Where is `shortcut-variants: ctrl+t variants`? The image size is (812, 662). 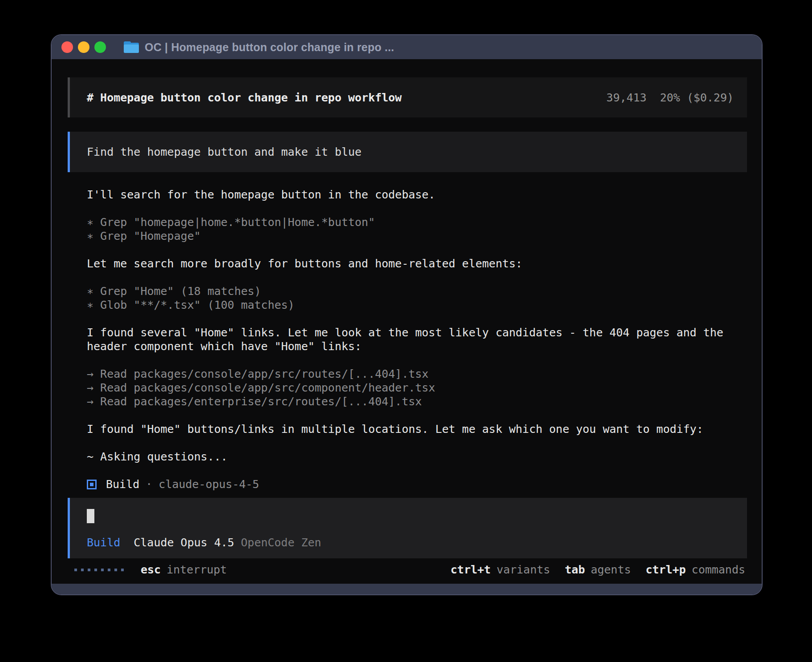 shortcut-variants: ctrl+t variants is located at coordinates (500, 569).